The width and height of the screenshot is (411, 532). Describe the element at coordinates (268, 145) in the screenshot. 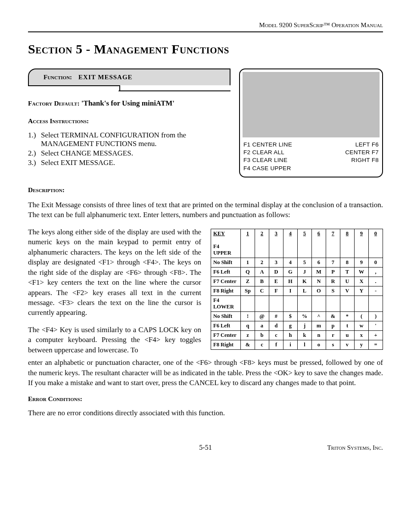

I see `softkey-label: F1 CENTER LINE` at that location.